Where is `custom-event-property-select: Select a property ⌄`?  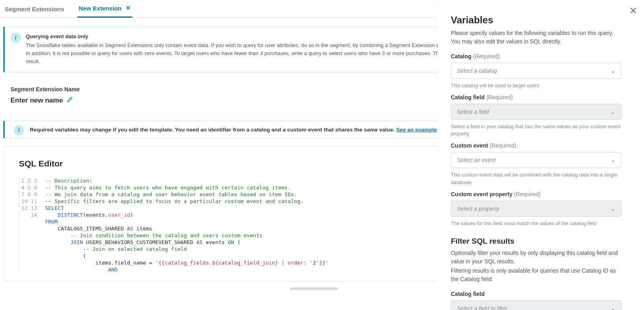 custom-event-property-select: Select a property ⌄ is located at coordinates (536, 209).